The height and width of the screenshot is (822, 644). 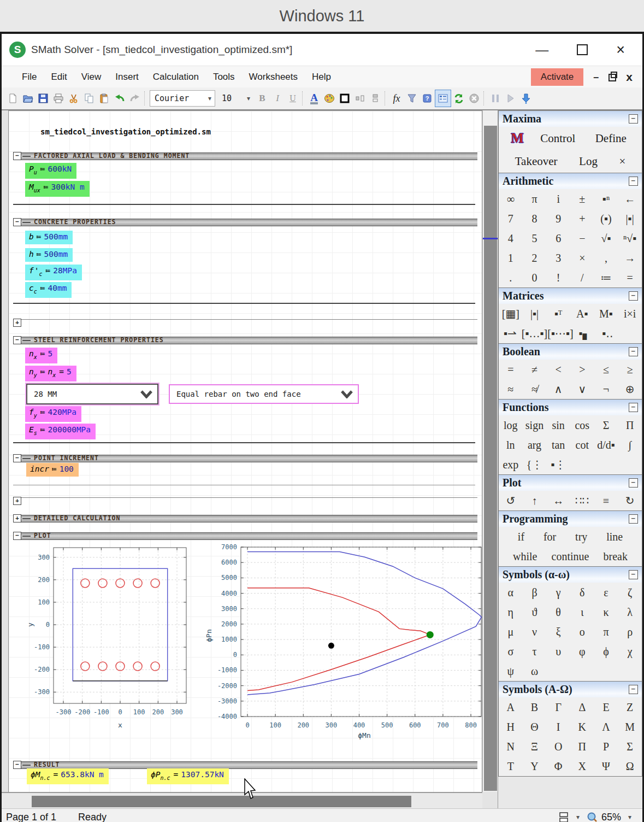 I want to click on palette-button: line, so click(x=615, y=537).